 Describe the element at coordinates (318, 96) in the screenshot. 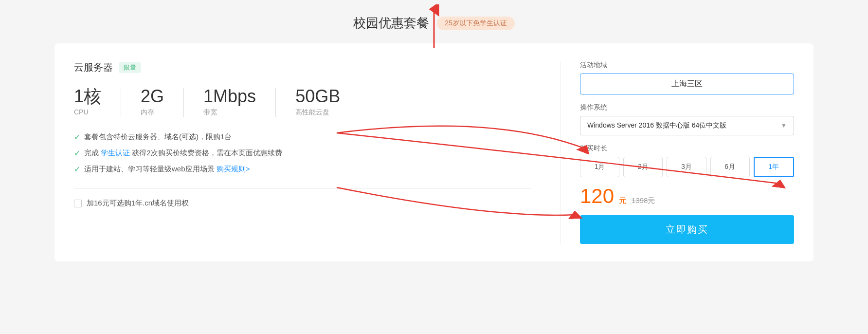

I see `spec-disk-value: 50GB` at that location.